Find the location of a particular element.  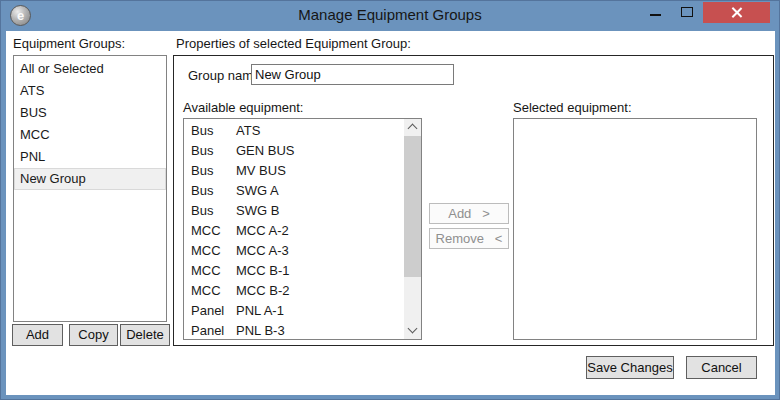

chevron-down-icon is located at coordinates (413, 329).